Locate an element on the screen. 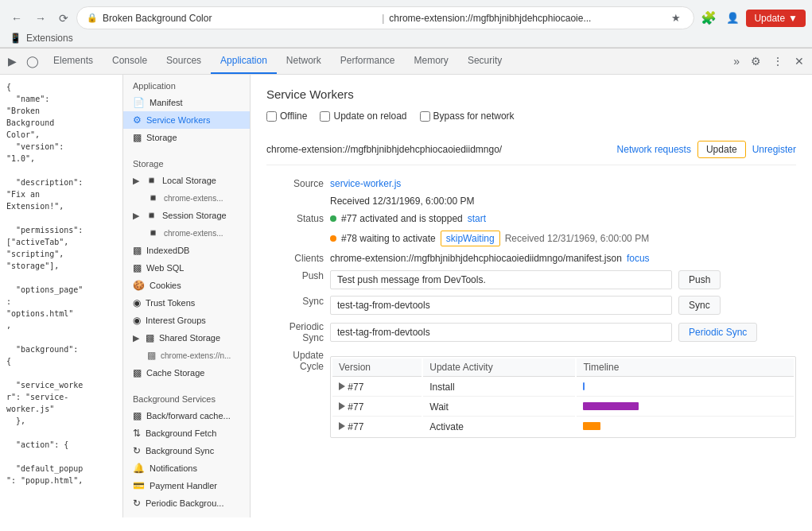  back-button: ← is located at coordinates (17, 18).